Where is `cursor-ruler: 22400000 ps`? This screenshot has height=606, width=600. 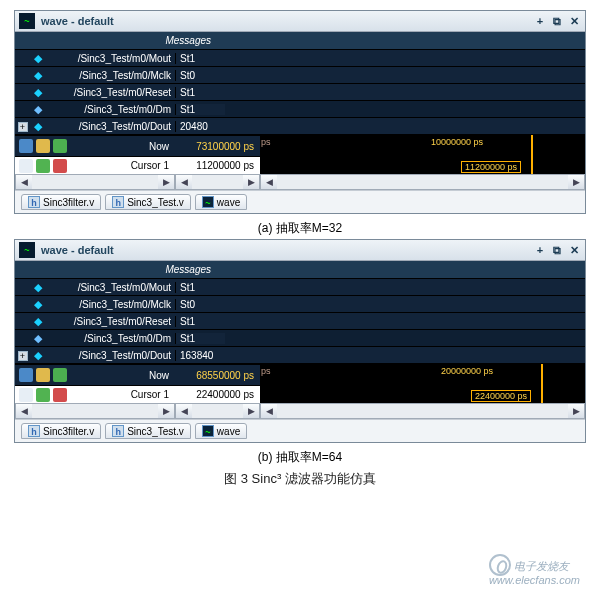 cursor-ruler: 22400000 ps is located at coordinates (422, 394).